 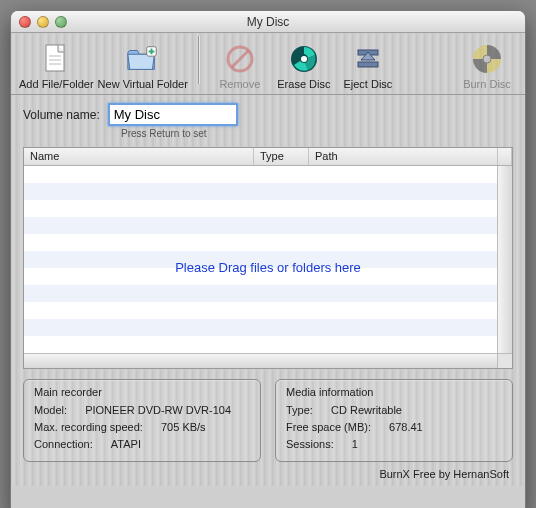 What do you see at coordinates (504, 260) in the screenshot?
I see `scrollbar-vertical` at bounding box center [504, 260].